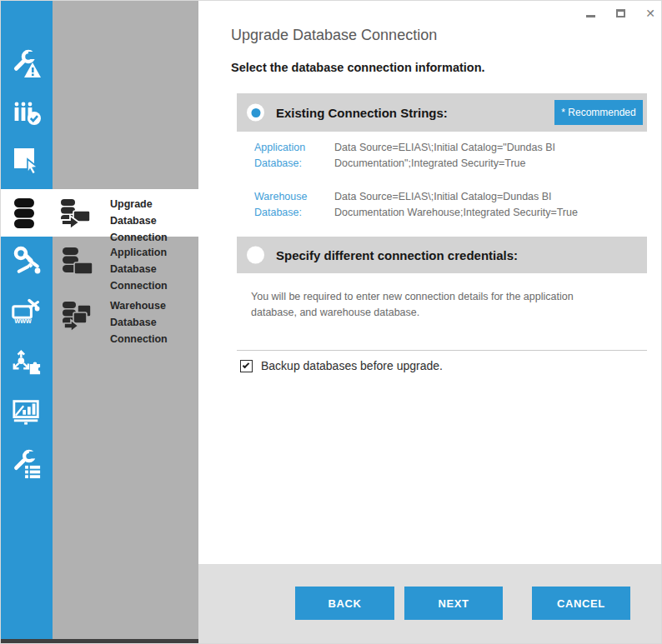 The image size is (662, 644). Describe the element at coordinates (581, 603) in the screenshot. I see `cancel-button: CANCEL` at that location.